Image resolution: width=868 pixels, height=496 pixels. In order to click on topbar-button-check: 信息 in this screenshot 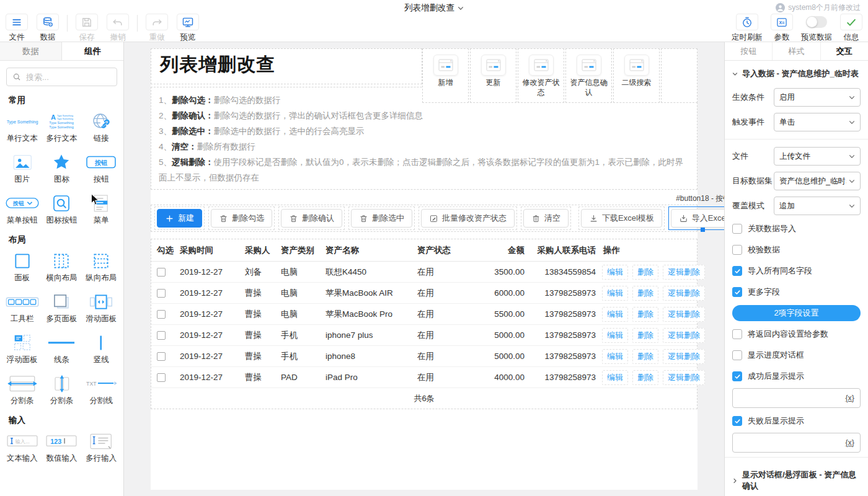, I will do `click(851, 29)`.